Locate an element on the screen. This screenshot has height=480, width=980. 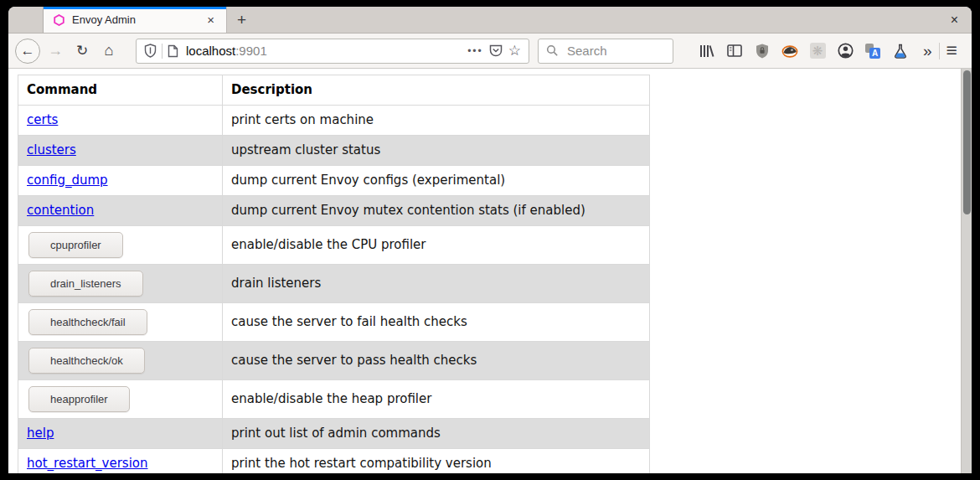
table-row: healthcheck/okcause the server to pass h… is located at coordinates (334, 361).